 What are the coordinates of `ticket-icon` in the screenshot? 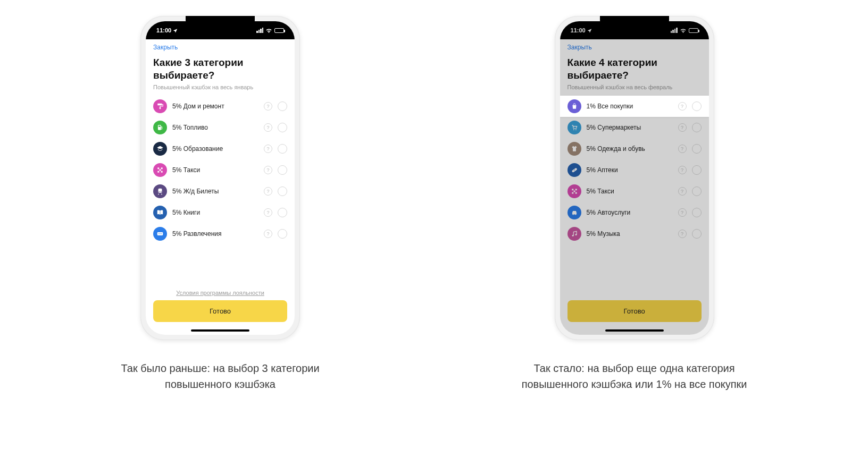 It's located at (160, 234).